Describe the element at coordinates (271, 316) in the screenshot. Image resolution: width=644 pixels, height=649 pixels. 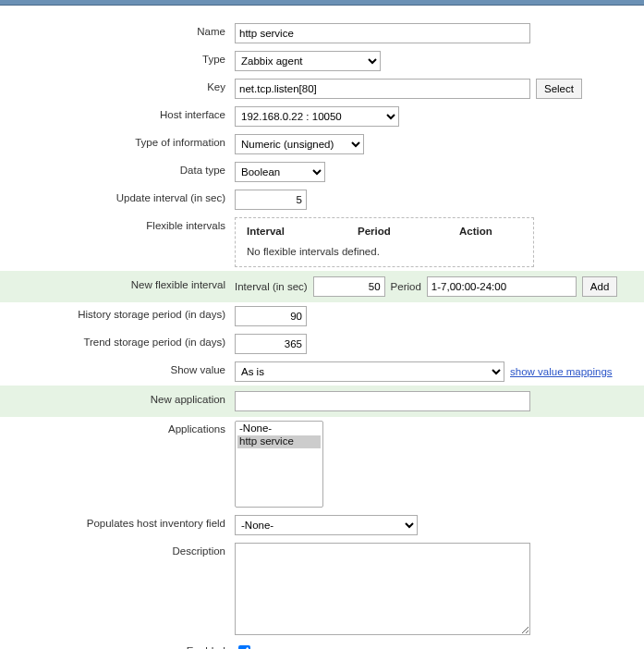
I see `history-input` at that location.